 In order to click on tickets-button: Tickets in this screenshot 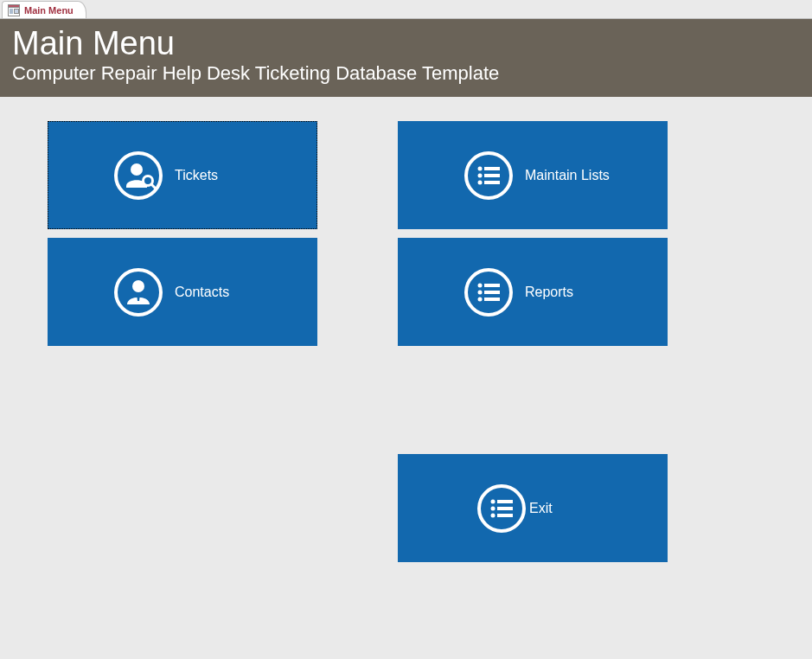, I will do `click(182, 175)`.